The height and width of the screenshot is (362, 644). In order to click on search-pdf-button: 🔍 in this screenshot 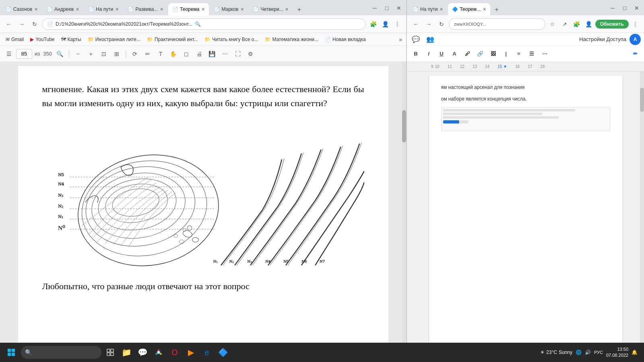, I will do `click(60, 54)`.